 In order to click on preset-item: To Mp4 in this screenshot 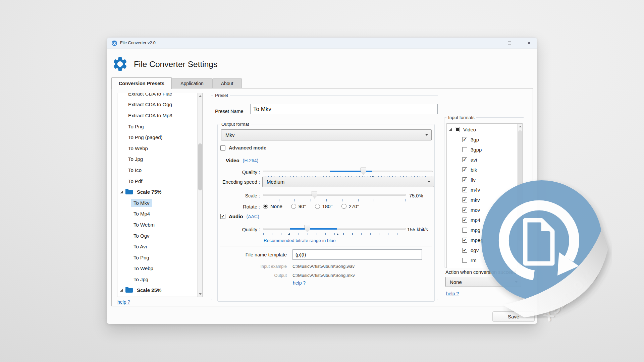, I will do `click(157, 214)`.